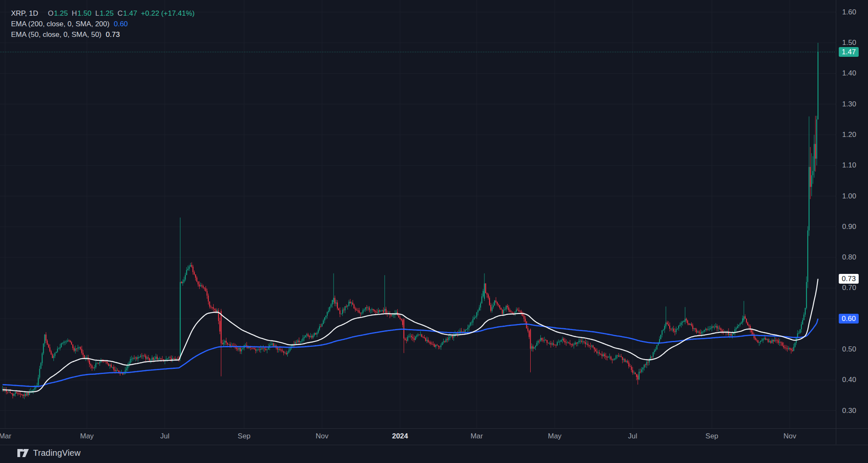 The image size is (868, 463). Describe the element at coordinates (61, 14) in the screenshot. I see `open-value: 1.25` at that location.